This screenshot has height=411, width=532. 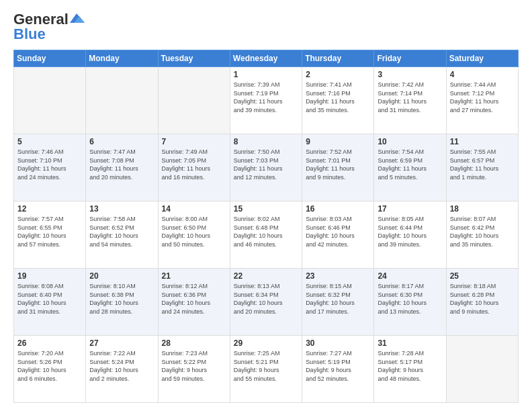 What do you see at coordinates (194, 142) in the screenshot?
I see `day-number: 7` at bounding box center [194, 142].